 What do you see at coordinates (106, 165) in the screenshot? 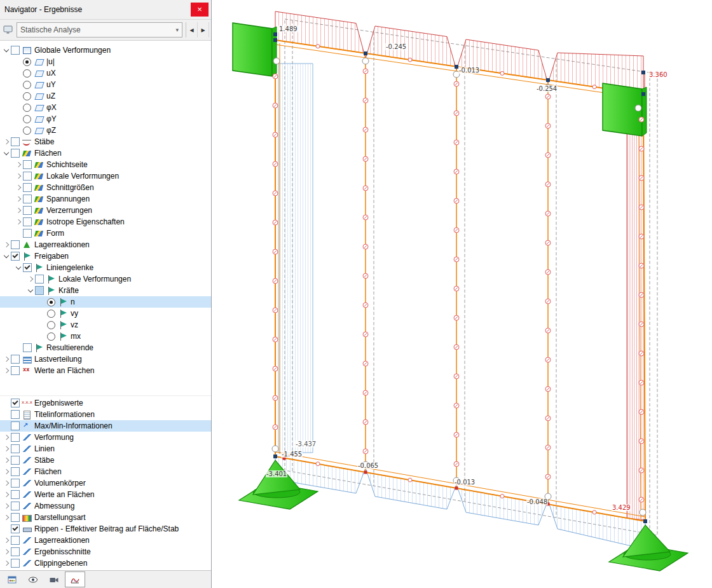
I see `tree-item-schichtseite: Schichtseite` at bounding box center [106, 165].